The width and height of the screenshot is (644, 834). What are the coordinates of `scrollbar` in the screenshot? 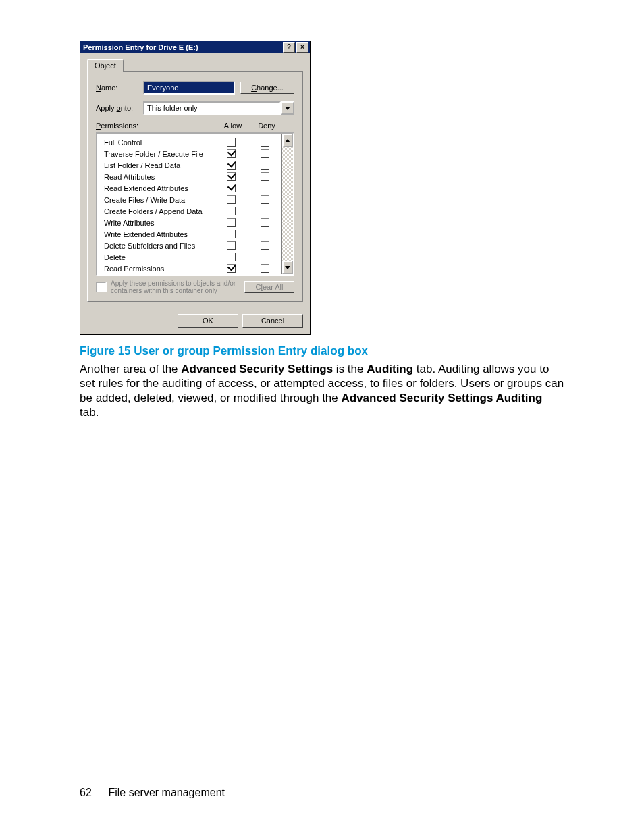 It's located at (288, 204).